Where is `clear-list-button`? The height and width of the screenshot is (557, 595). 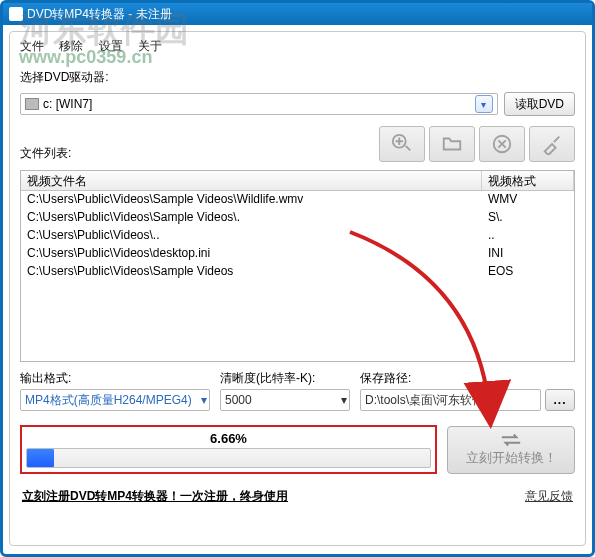
clear-list-button is located at coordinates (552, 144).